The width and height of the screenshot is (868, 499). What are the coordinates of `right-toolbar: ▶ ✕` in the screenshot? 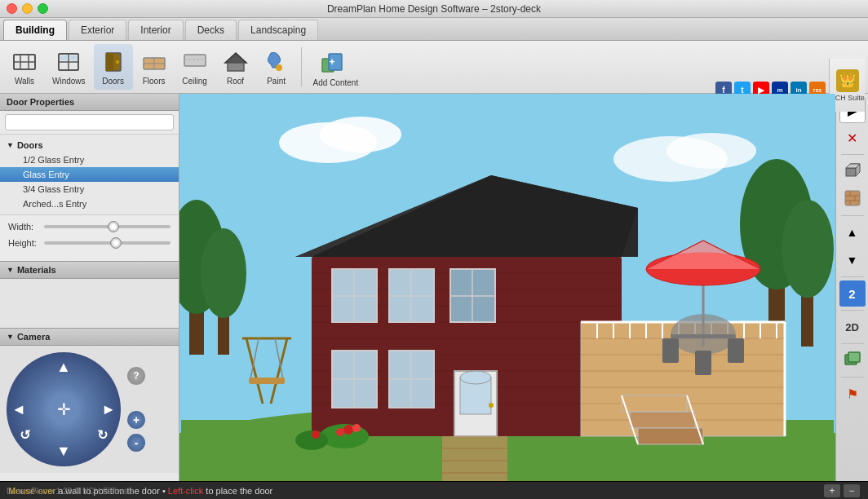 It's located at (852, 287).